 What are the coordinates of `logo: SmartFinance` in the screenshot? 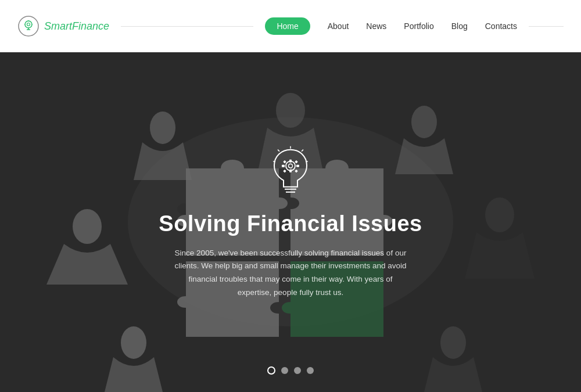 It's located at (63, 26).